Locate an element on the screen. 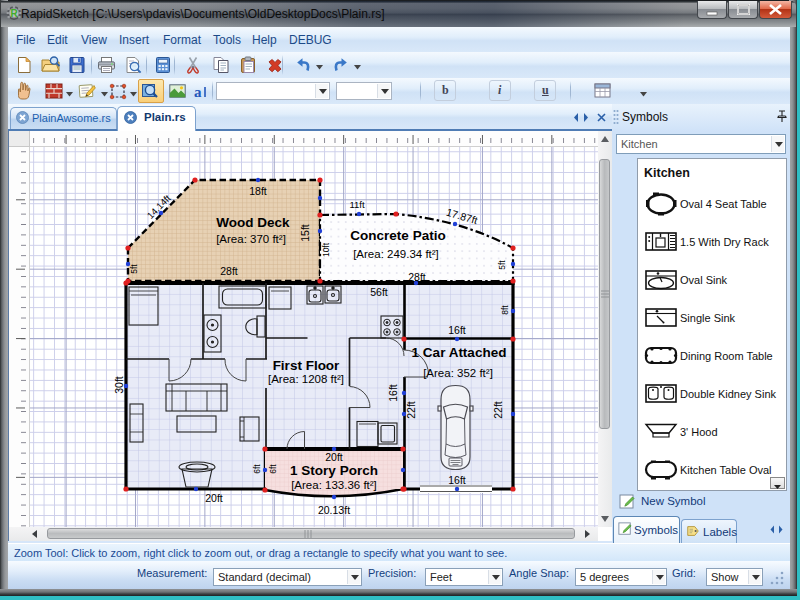  svg-text: [Area: 133.36 ft²] is located at coordinates (334, 485).